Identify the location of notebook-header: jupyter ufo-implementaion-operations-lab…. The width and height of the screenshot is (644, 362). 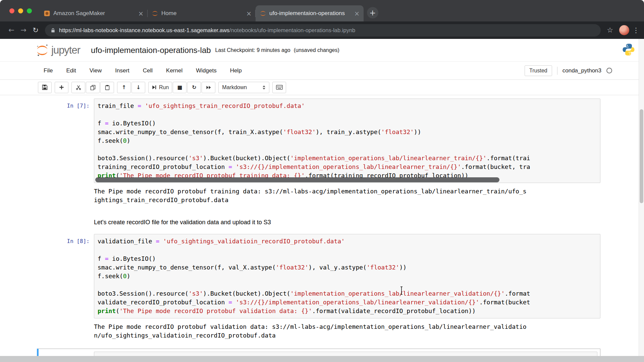
(322, 50).